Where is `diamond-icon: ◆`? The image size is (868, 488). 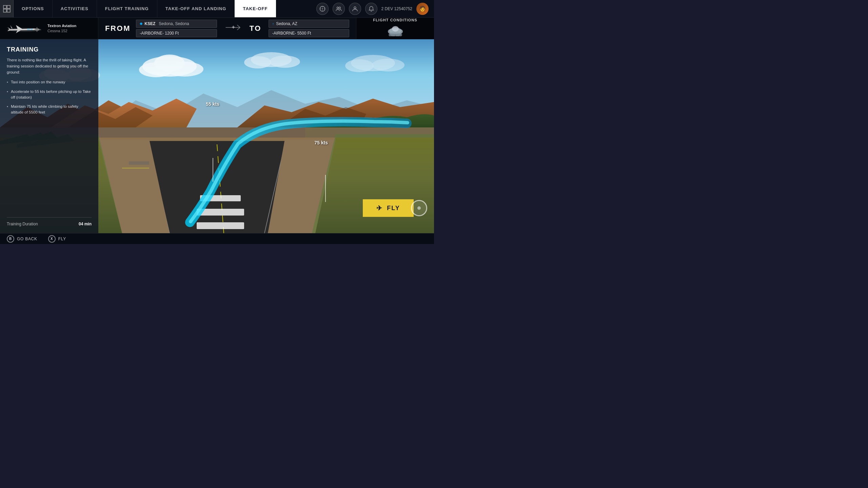 diamond-icon: ◆ is located at coordinates (141, 24).